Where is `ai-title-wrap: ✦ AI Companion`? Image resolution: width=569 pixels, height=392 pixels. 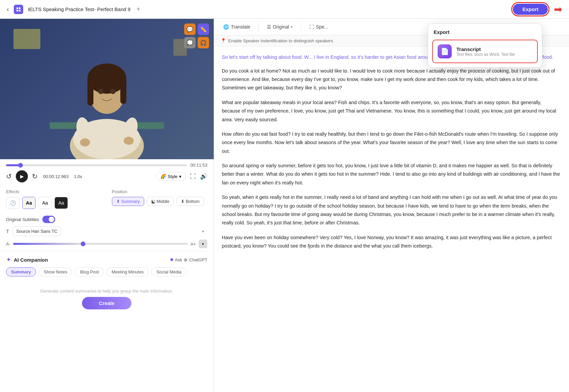
ai-title-wrap: ✦ AI Companion is located at coordinates (27, 260).